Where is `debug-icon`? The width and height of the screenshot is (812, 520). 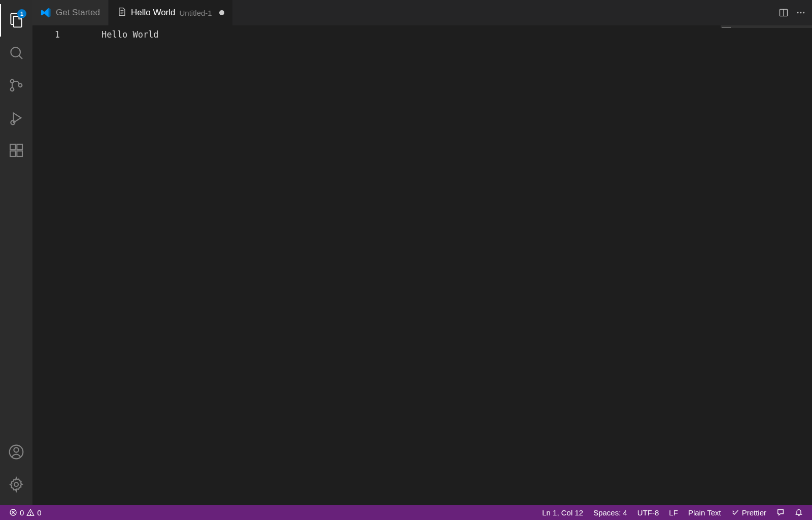 debug-icon is located at coordinates (16, 118).